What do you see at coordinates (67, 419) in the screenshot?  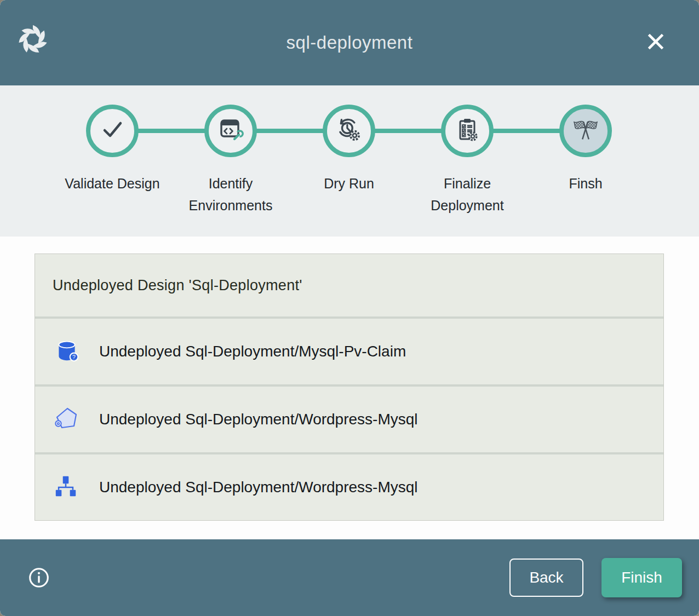 I see `pentagon-icon` at bounding box center [67, 419].